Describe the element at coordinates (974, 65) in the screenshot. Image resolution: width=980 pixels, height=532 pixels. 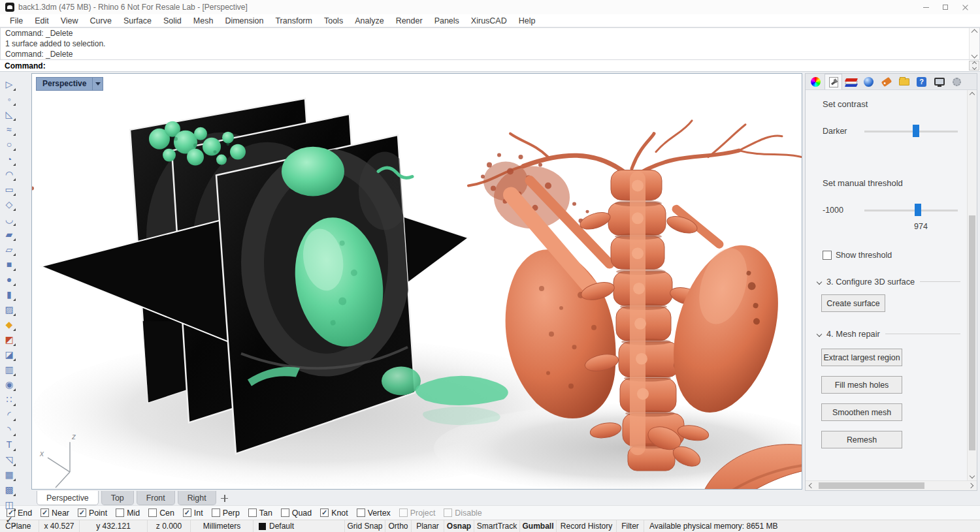
I see `command-spinner` at that location.